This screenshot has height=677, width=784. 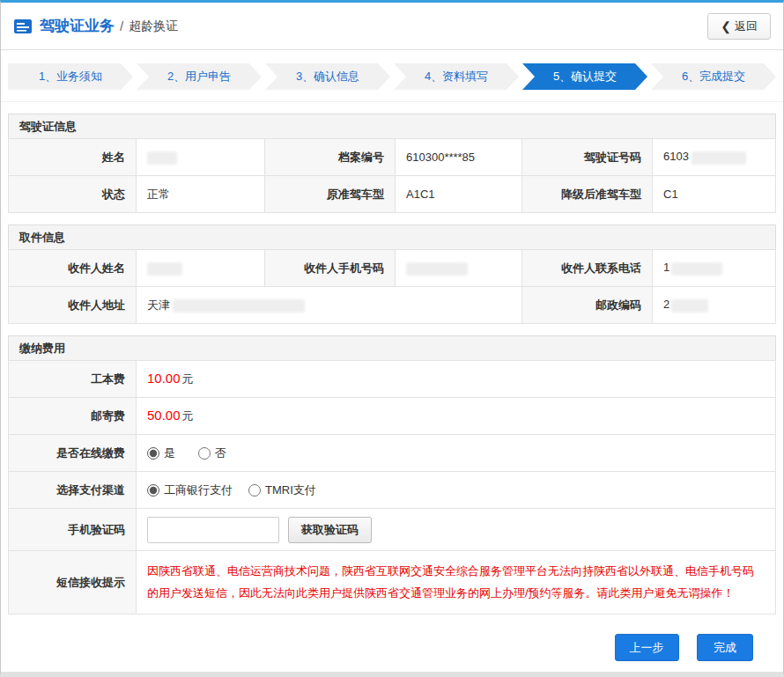 I want to click on get-code-button: 获取验证码, so click(x=329, y=530).